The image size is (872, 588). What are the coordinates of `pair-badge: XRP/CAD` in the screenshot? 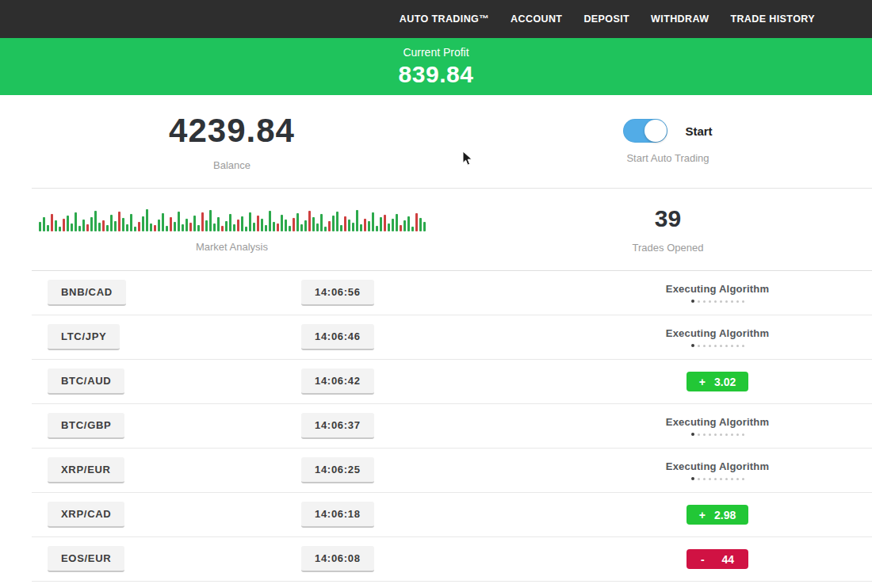 It's located at (86, 515).